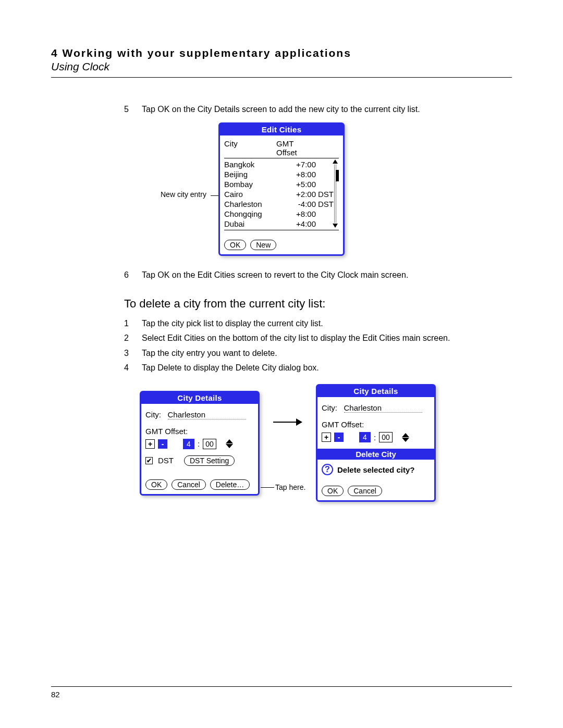 The image size is (563, 728). What do you see at coordinates (282, 189) in the screenshot?
I see `edit-cities-dialog: Edit Cities City GMT Offset Bangkok +7:0…` at bounding box center [282, 189].